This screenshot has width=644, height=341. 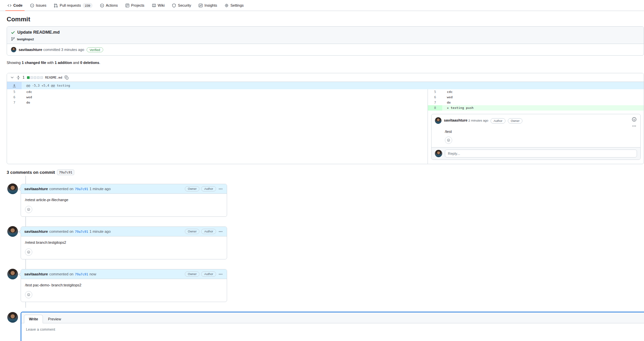 What do you see at coordinates (536, 153) in the screenshot?
I see `reply-bar` at bounding box center [536, 153].